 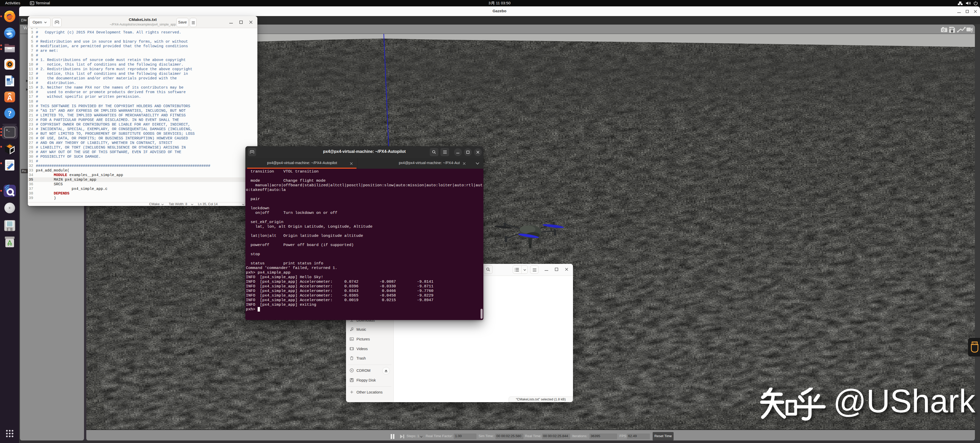 I want to click on svg-text: LOG, so click(x=952, y=29).